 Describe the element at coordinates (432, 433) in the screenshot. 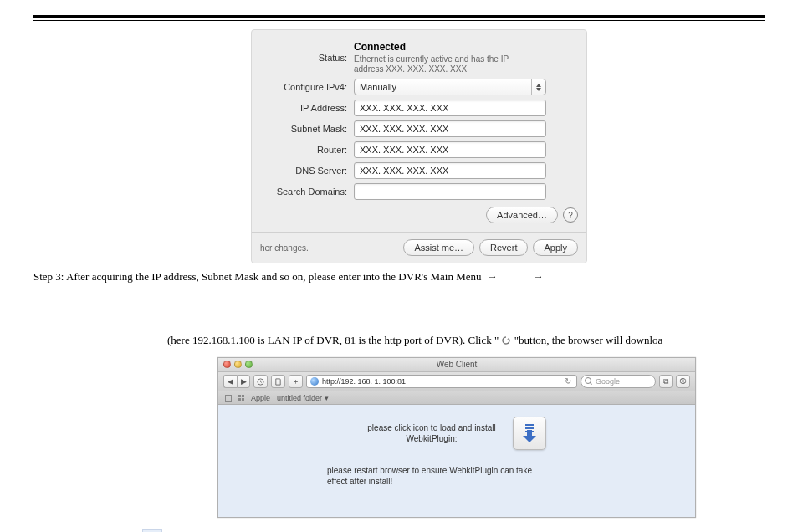

I see `plugin-instruction: please click icon to load and install We…` at that location.